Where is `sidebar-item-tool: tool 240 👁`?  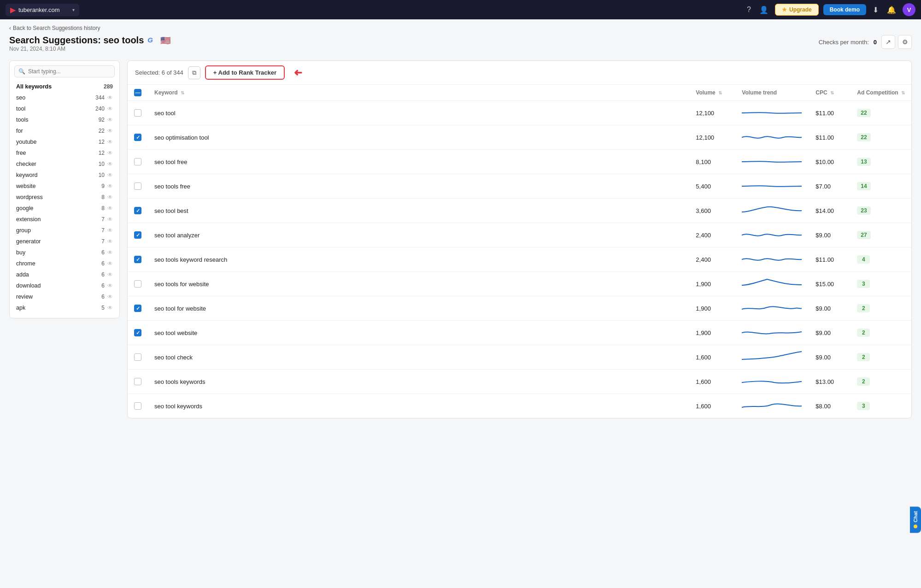 sidebar-item-tool: tool 240 👁 is located at coordinates (65, 109).